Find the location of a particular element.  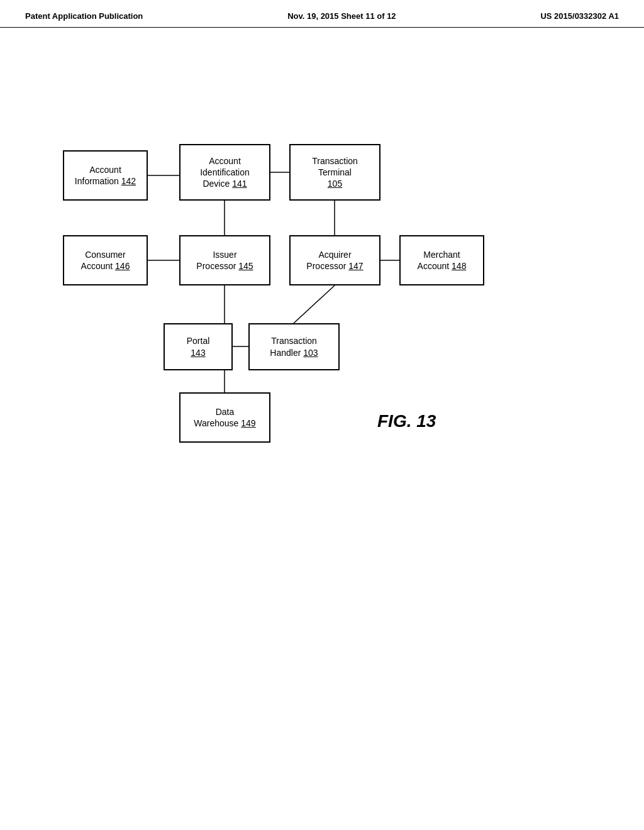

merchant-account-box: MerchantAccount 148 is located at coordinates (441, 260).